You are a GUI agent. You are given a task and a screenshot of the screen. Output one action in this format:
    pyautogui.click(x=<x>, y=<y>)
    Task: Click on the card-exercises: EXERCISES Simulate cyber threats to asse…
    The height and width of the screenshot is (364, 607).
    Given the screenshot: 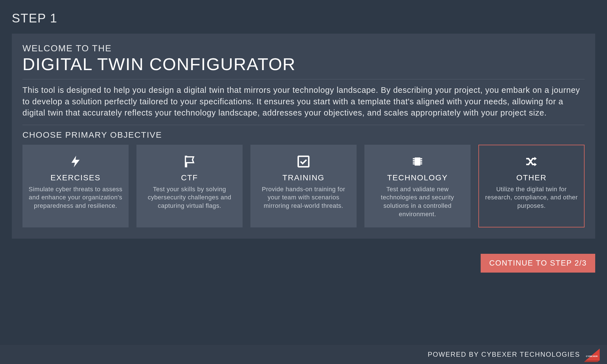 What is the action you would take?
    pyautogui.click(x=76, y=186)
    